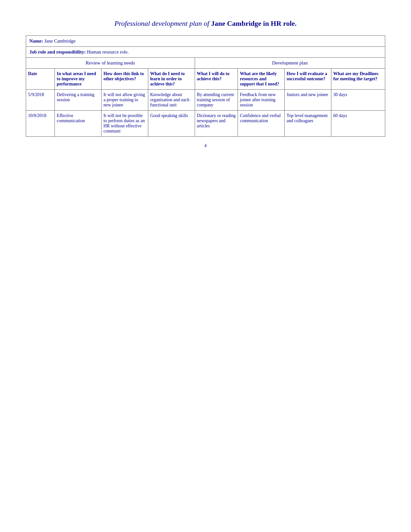  I want to click on row2-how-eval: Top level management and colleagues, so click(308, 124).